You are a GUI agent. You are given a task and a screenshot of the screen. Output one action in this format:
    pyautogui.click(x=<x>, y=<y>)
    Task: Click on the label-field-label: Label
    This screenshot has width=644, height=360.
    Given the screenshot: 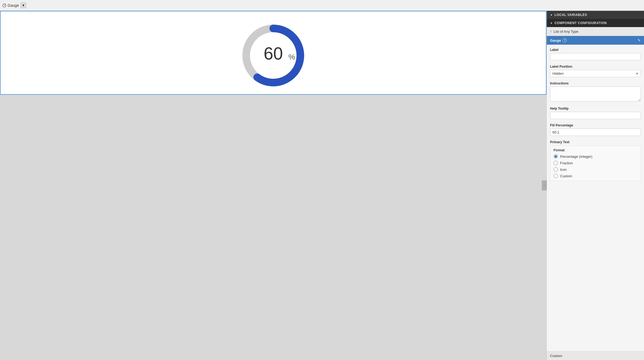 What is the action you would take?
    pyautogui.click(x=595, y=50)
    